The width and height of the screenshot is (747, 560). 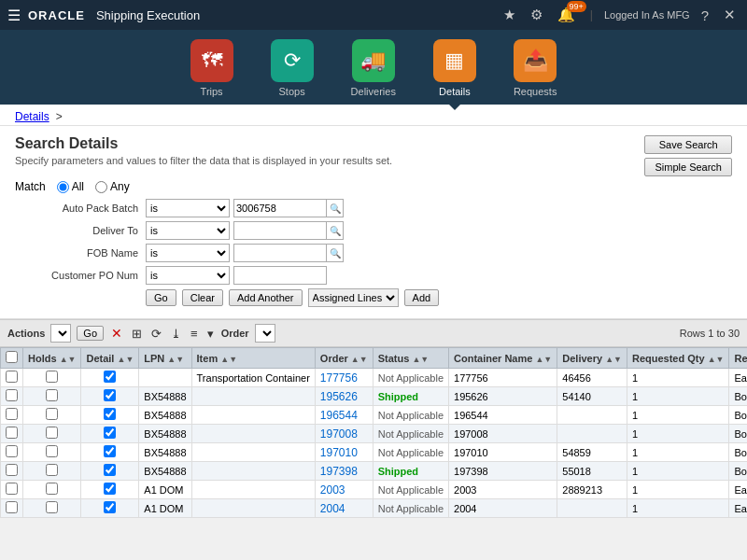 I want to click on autopackbatch-input, so click(x=280, y=208).